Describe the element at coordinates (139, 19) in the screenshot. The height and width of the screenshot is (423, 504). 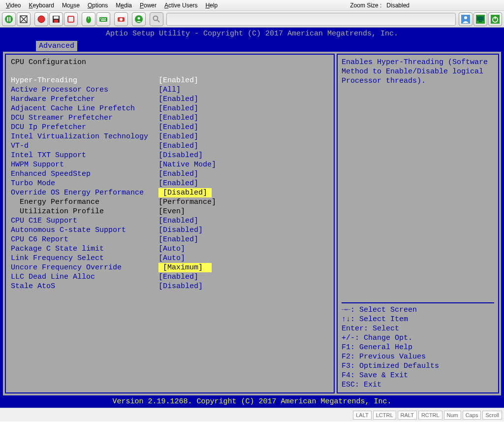
I see `users-button` at that location.